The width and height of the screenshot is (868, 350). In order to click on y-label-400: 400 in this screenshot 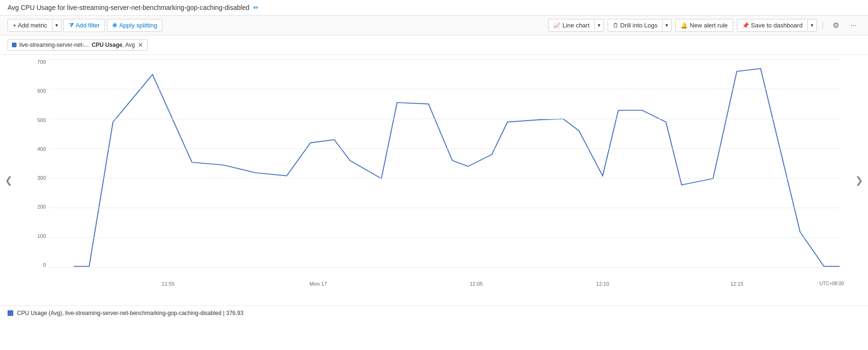, I will do `click(39, 149)`.